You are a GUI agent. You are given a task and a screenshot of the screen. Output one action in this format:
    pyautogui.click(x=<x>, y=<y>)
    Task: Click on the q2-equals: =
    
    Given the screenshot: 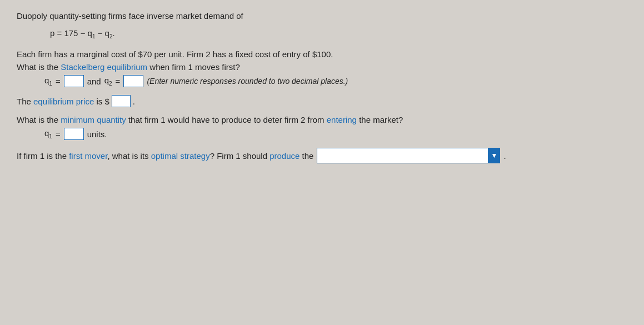 What is the action you would take?
    pyautogui.click(x=118, y=81)
    